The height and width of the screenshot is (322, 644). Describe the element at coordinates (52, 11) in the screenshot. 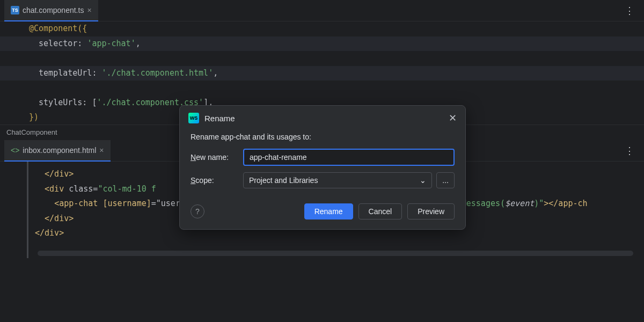

I see `tab-chat-component-ts: TS chat.component.ts ×` at that location.